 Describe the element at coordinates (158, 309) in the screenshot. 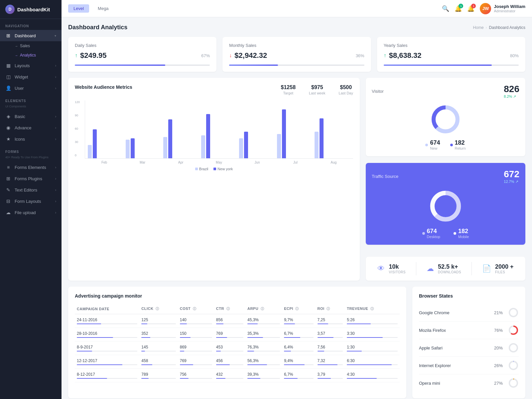

I see `col-header-click: CLICK ⓘ` at that location.